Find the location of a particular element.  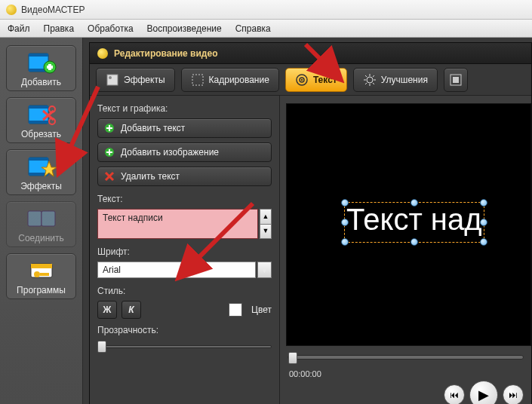

sun-icon is located at coordinates (370, 80).